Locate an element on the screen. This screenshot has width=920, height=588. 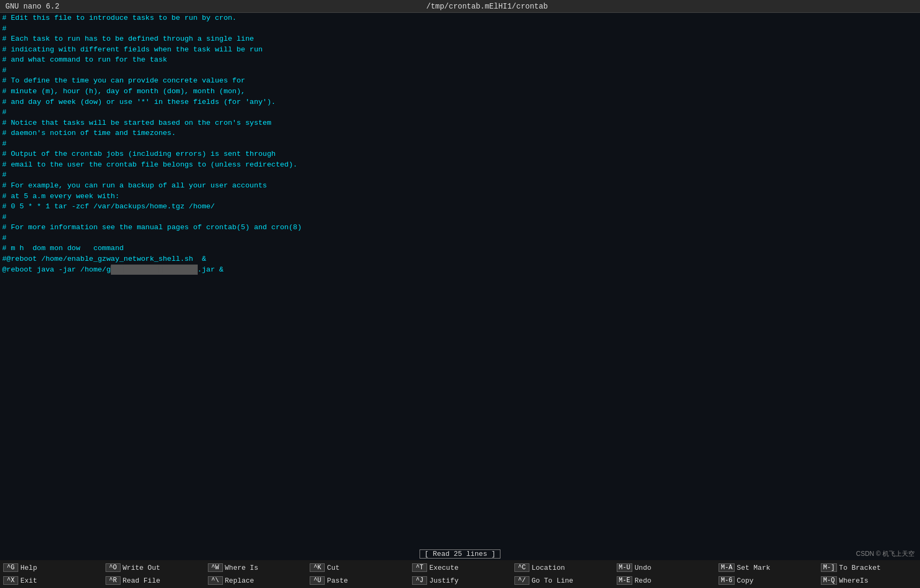
editor-line: # For example, you can run a backup of a… is located at coordinates (460, 186).